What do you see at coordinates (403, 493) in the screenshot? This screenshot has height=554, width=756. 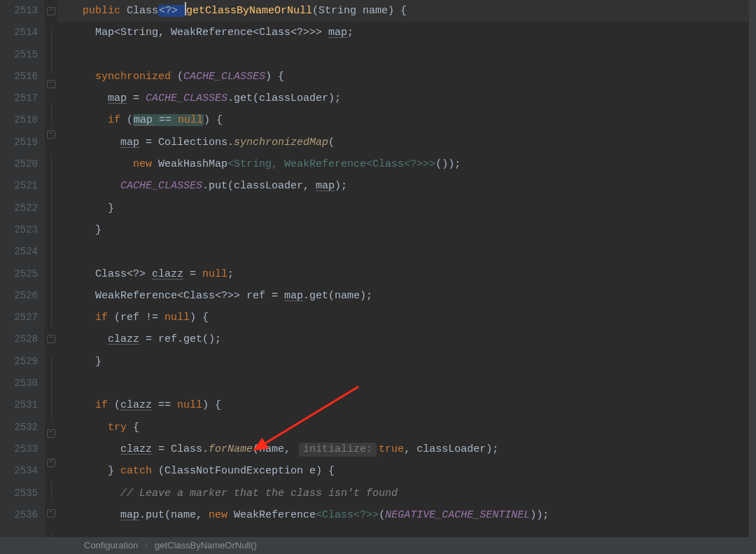 I see `code-line: // Leave a marker that the class isn't f…` at bounding box center [403, 493].